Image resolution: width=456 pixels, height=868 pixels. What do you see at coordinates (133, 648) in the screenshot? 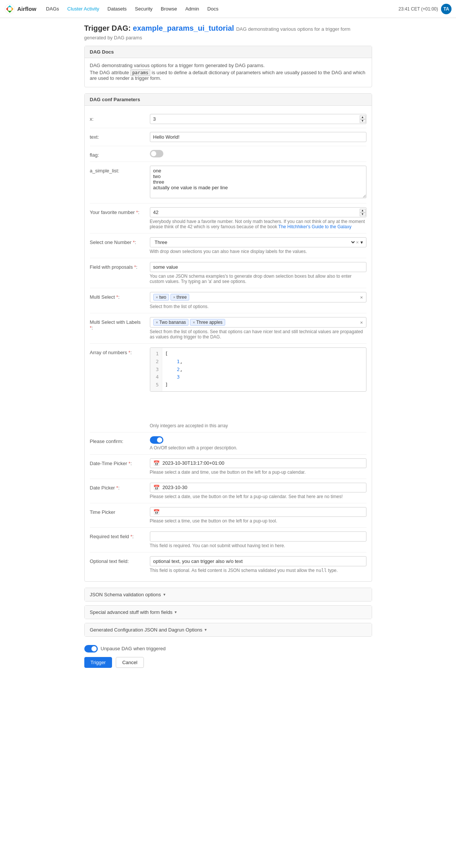
I see `unpause-label: Unpause DAG when triggered` at bounding box center [133, 648].